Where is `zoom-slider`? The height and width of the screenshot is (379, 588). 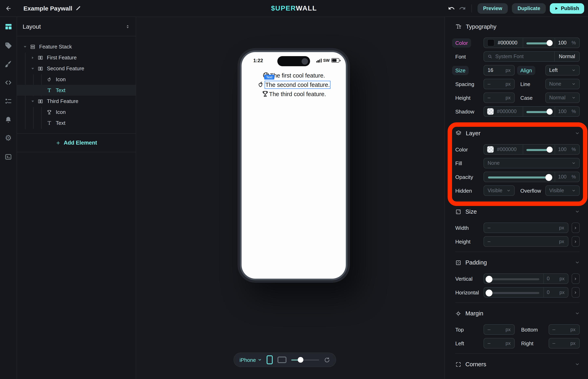 zoom-slider is located at coordinates (305, 360).